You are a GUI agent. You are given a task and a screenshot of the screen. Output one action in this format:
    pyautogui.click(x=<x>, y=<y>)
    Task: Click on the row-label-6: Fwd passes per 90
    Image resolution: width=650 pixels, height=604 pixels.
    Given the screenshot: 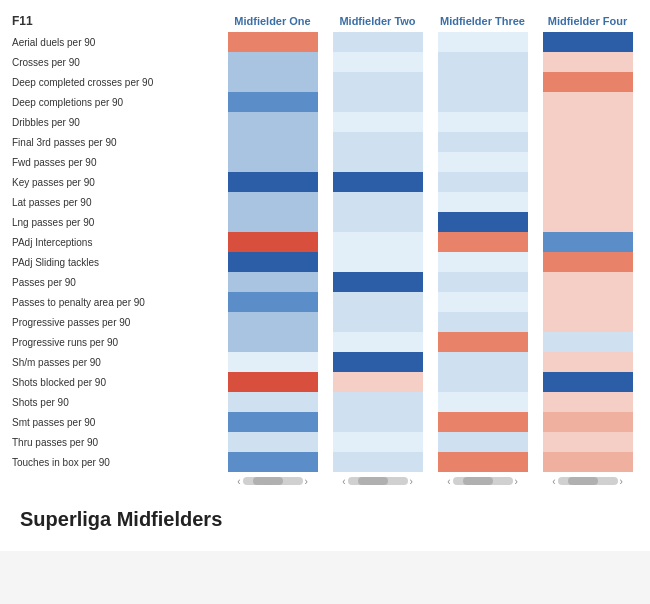 What is the action you would take?
    pyautogui.click(x=115, y=162)
    